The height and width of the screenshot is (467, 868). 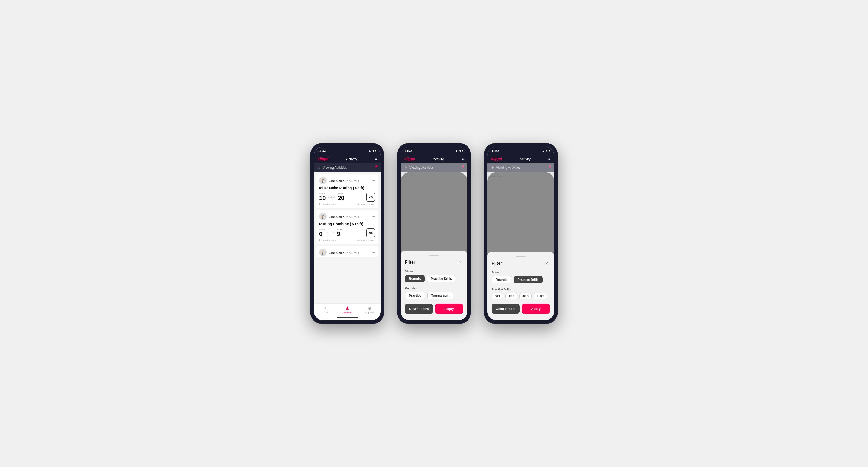 I want to click on apply-btn-3: Apply, so click(x=536, y=309).